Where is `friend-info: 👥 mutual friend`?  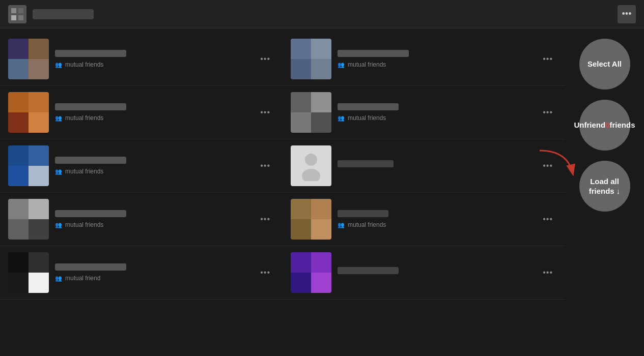 friend-info: 👥 mutual friend is located at coordinates (153, 273).